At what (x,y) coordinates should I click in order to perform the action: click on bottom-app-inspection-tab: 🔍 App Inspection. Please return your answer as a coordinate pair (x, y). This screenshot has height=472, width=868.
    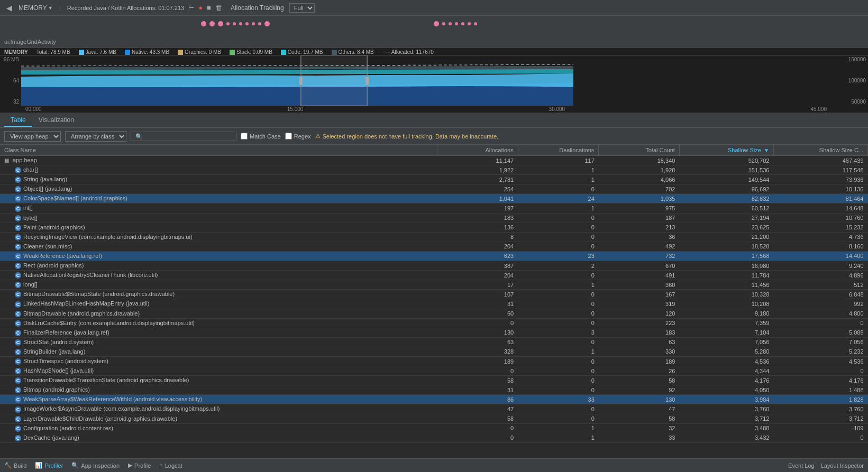
    Looking at the image, I should click on (95, 465).